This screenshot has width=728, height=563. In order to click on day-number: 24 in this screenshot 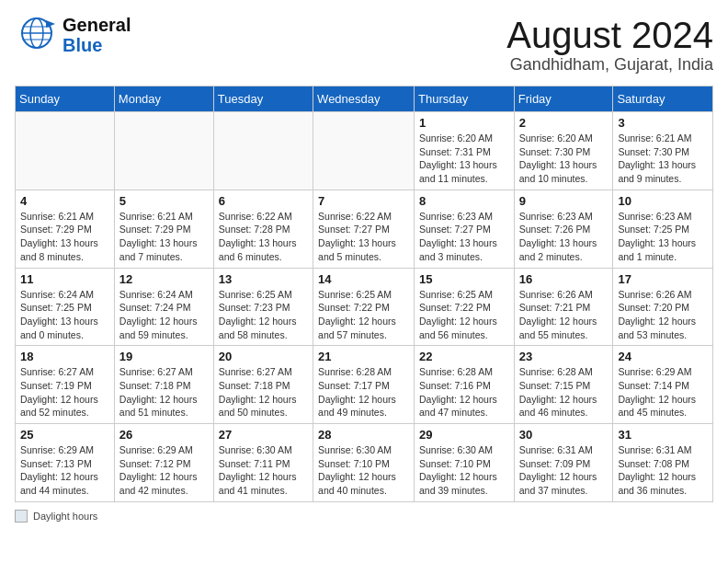, I will do `click(663, 357)`.